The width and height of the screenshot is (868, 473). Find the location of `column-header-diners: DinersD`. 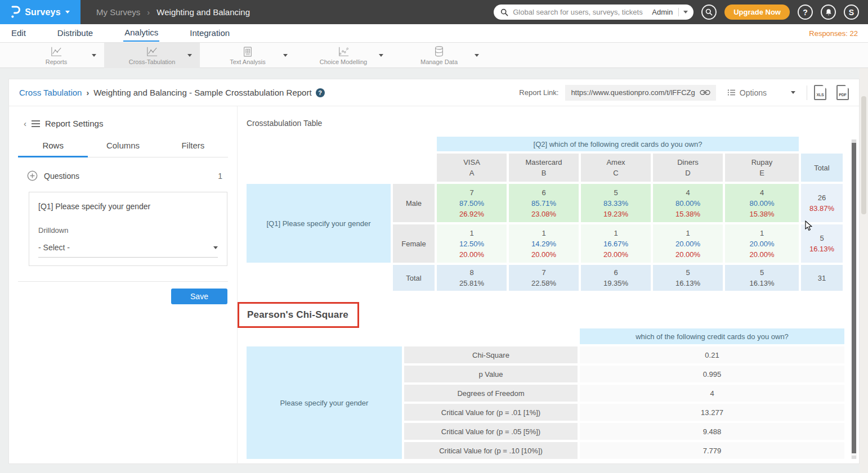

column-header-diners: DinersD is located at coordinates (688, 168).